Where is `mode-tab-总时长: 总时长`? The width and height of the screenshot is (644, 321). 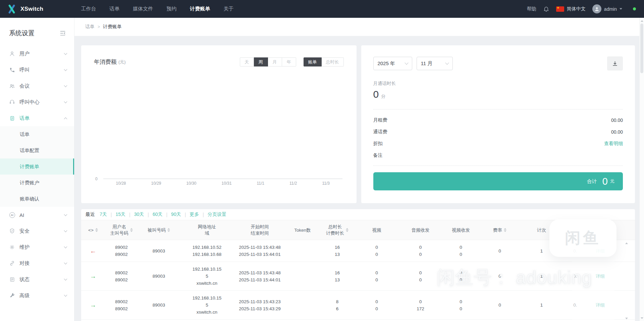 mode-tab-总时长: 总时长 is located at coordinates (333, 62).